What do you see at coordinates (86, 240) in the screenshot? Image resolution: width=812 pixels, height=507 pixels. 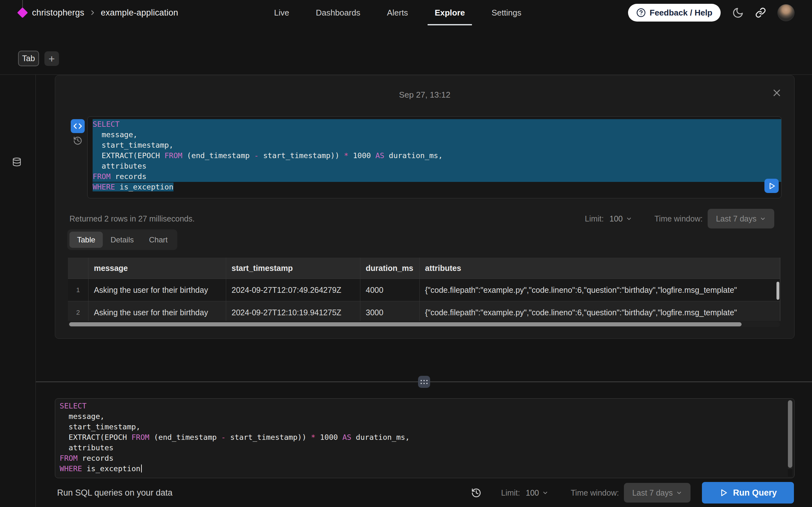 I see `tab-table: Table` at bounding box center [86, 240].